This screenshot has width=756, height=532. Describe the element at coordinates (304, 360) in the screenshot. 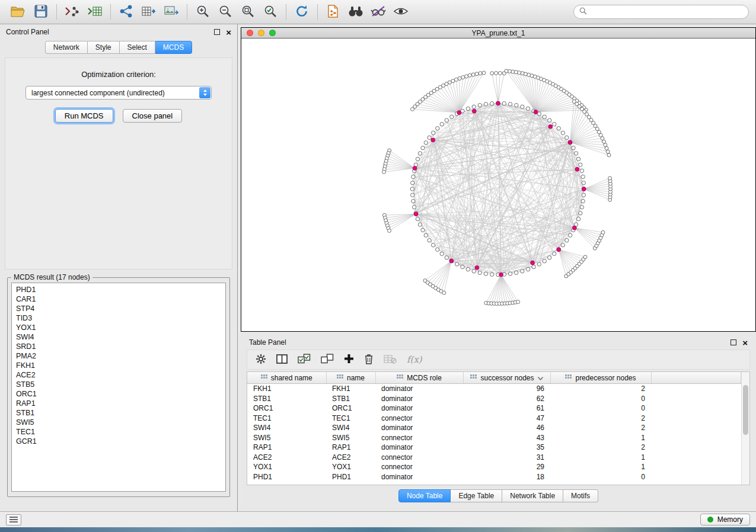

I see `select-all-rows-button` at that location.